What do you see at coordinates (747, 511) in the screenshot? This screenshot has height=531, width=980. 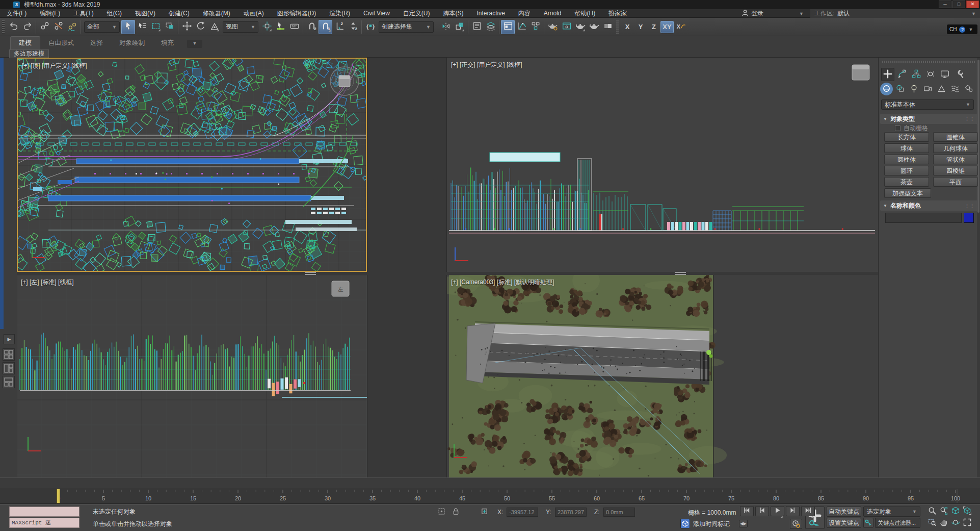 I see `go-to-start-button` at bounding box center [747, 511].